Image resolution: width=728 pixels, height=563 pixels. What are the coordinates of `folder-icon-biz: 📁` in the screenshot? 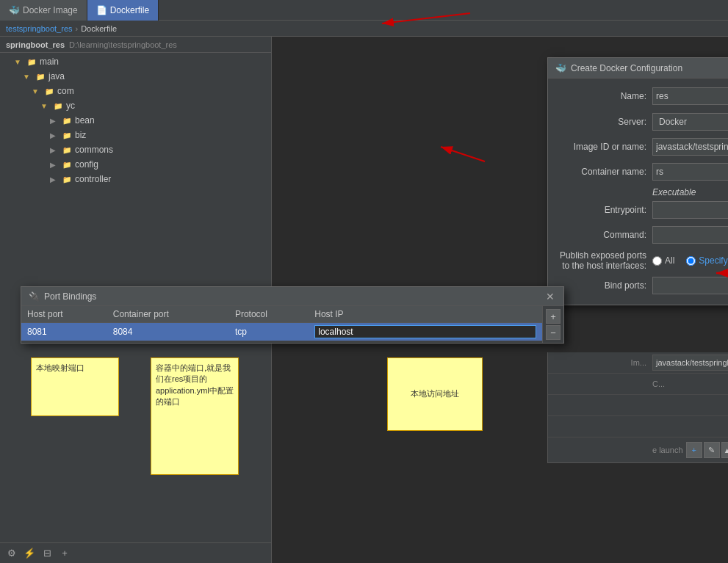 It's located at (67, 135).